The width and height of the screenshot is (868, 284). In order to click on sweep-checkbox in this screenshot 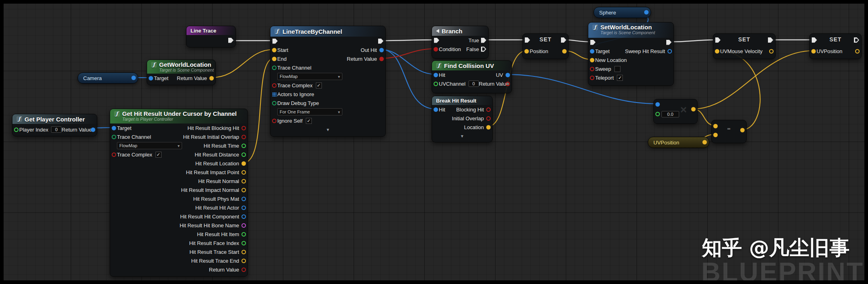, I will do `click(617, 69)`.